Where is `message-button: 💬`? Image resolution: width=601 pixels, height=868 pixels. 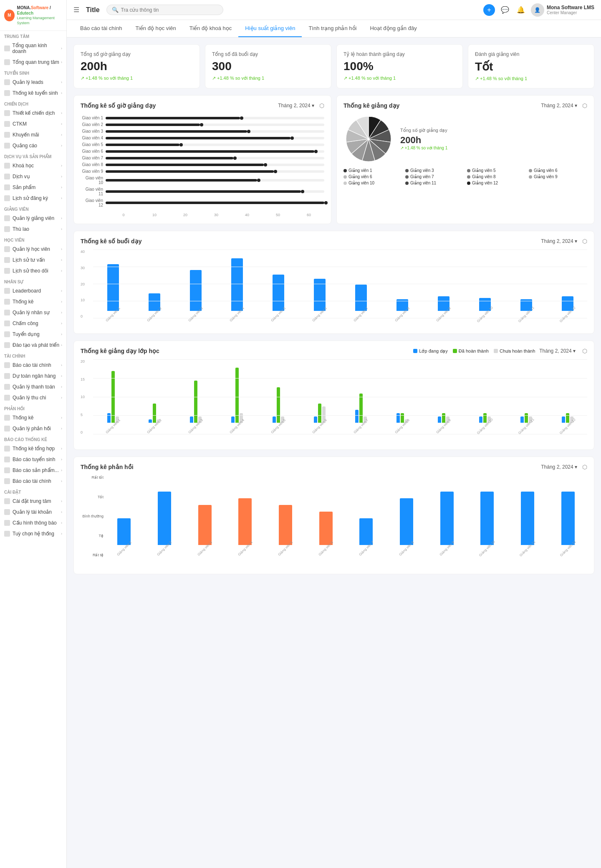
message-button: 💬 is located at coordinates (505, 10).